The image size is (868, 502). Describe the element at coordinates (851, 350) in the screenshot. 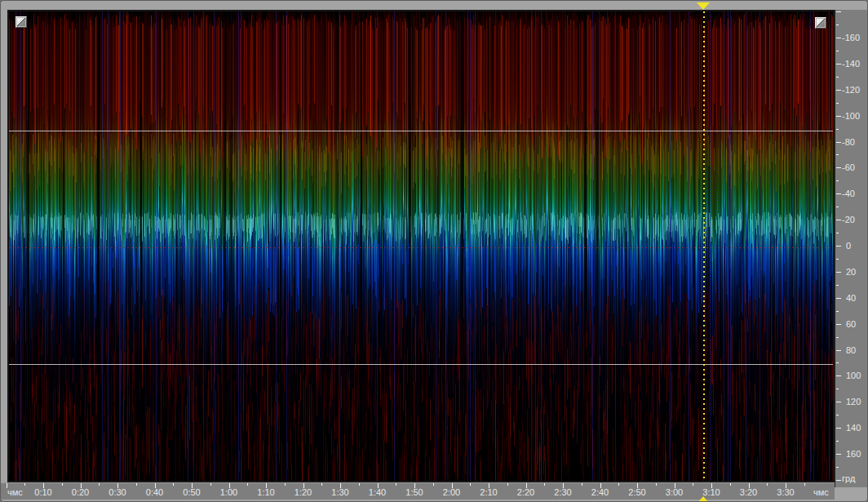

I see `degree-label: 80` at that location.